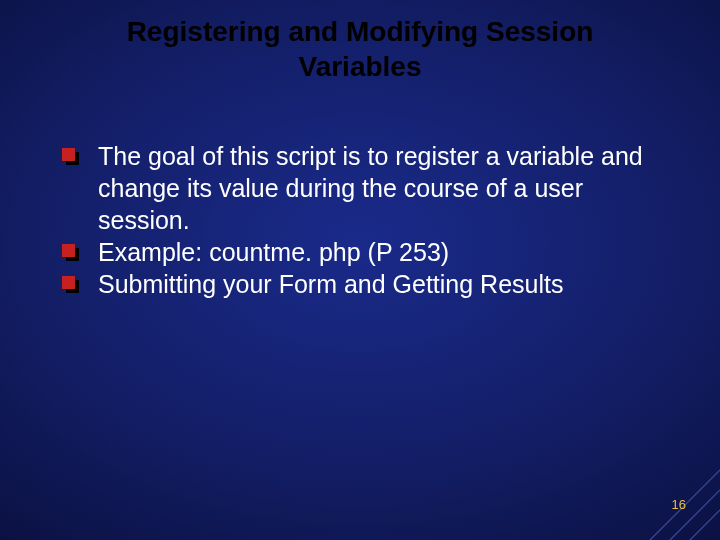 The image size is (720, 540). Describe the element at coordinates (366, 284) in the screenshot. I see `list-item: Submitting your Form and Getting Results` at that location.